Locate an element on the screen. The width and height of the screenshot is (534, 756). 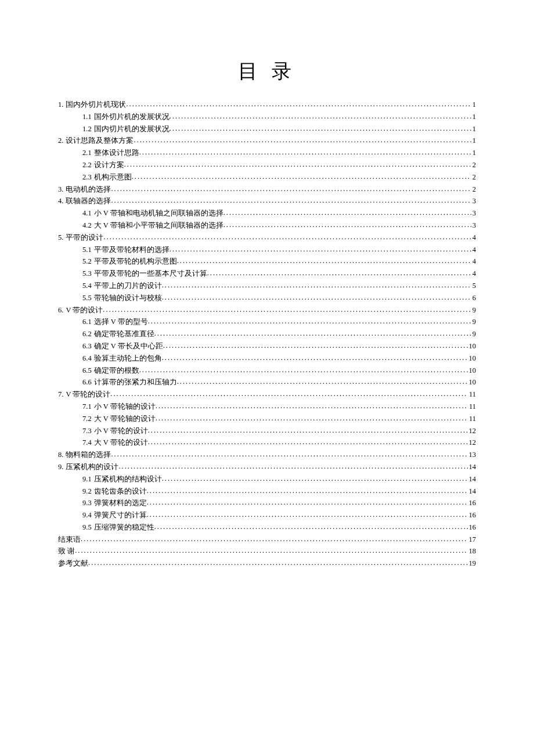
toc-number: 9. is located at coordinates (60, 467).